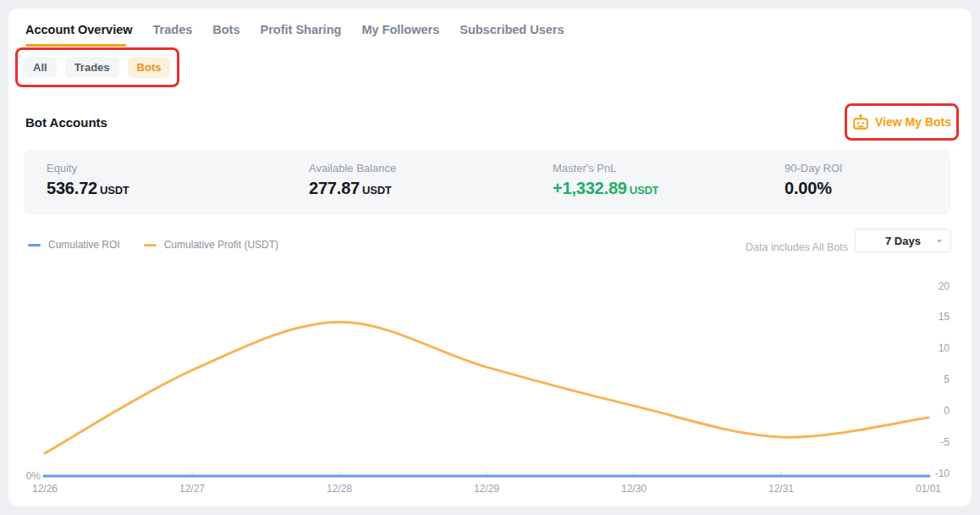 The width and height of the screenshot is (980, 515). What do you see at coordinates (943, 473) in the screenshot?
I see `svg-text: -10` at bounding box center [943, 473].